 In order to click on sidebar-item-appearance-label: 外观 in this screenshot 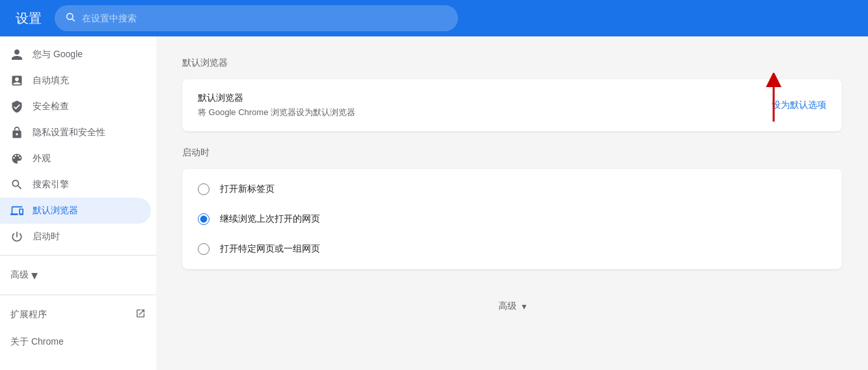, I will do `click(42, 159)`.